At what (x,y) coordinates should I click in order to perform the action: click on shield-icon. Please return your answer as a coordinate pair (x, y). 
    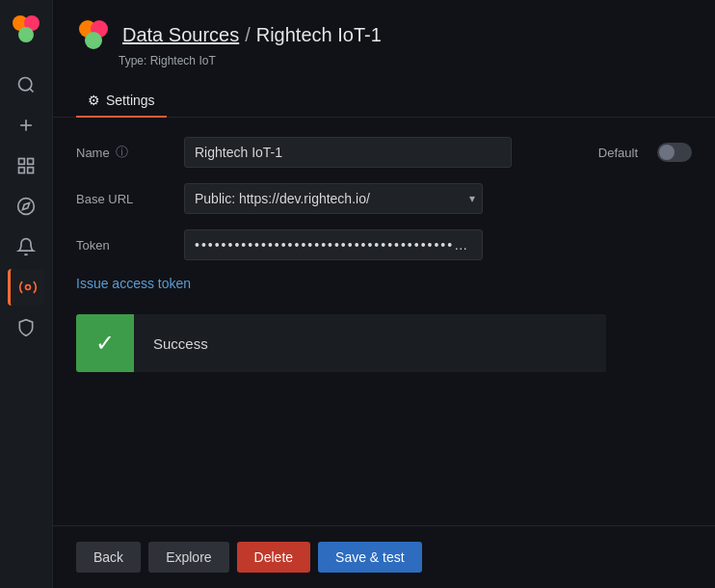
    Looking at the image, I should click on (26, 328).